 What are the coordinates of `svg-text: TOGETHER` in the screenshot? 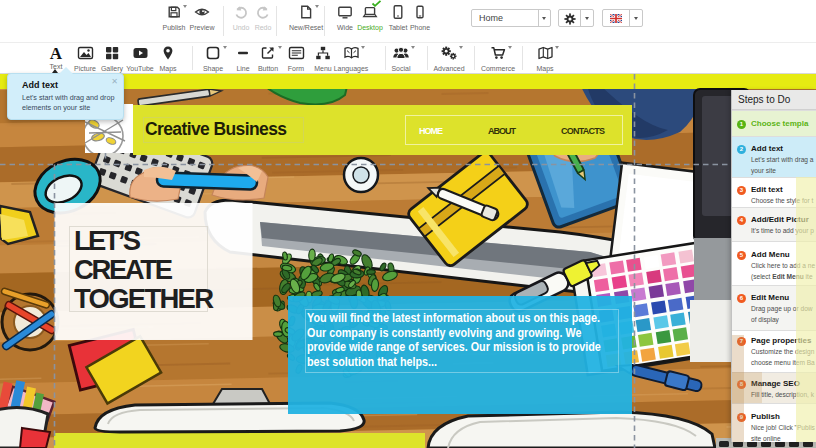 It's located at (144, 298).